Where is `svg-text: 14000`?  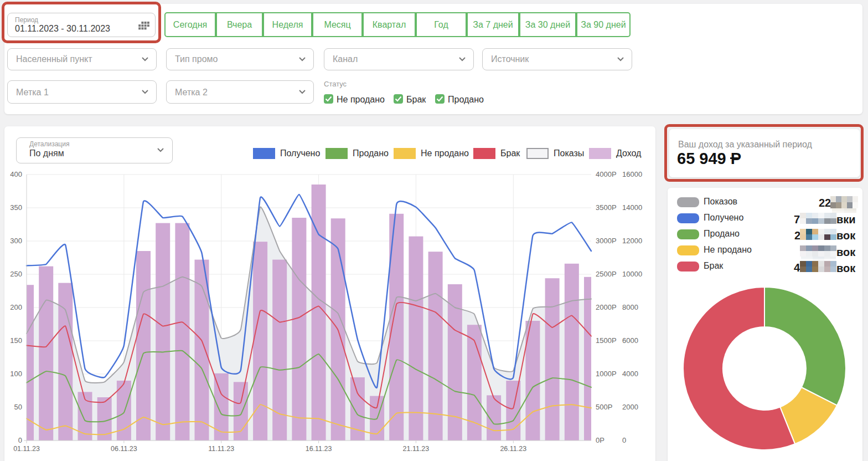 svg-text: 14000 is located at coordinates (632, 207).